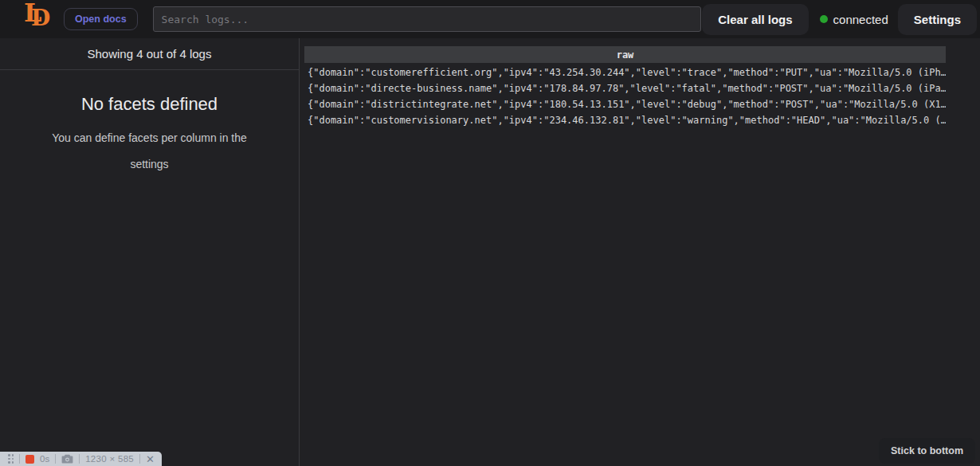 The width and height of the screenshot is (980, 466). What do you see at coordinates (755, 19) in the screenshot?
I see `clear-all-logs-button: Clear all logs` at bounding box center [755, 19].